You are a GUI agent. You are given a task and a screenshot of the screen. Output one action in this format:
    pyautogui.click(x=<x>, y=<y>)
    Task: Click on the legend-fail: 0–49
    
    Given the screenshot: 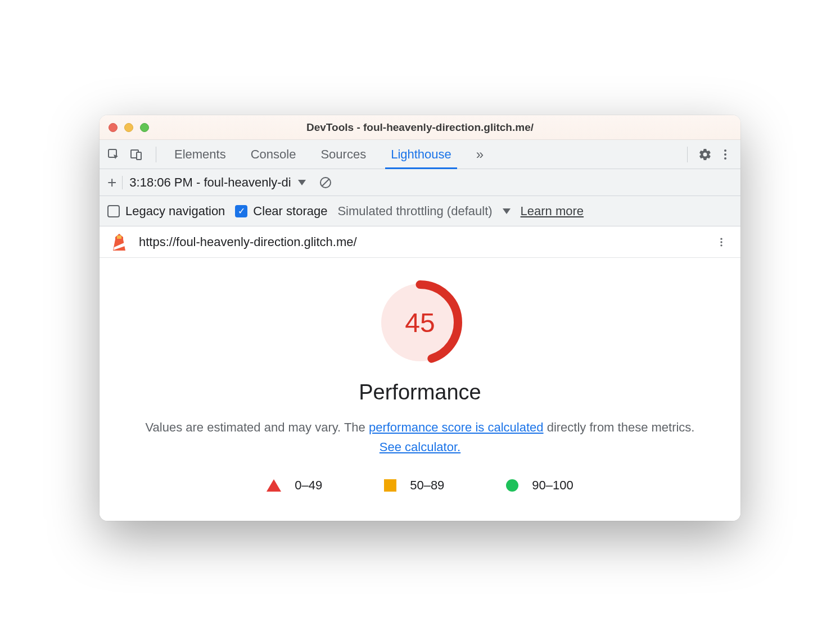 What is the action you would take?
    pyautogui.click(x=295, y=485)
    